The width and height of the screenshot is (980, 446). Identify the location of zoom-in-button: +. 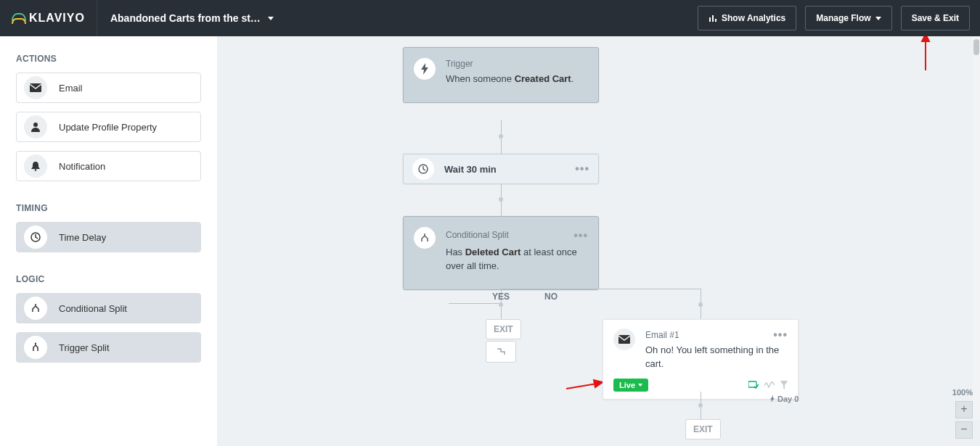
(964, 410).